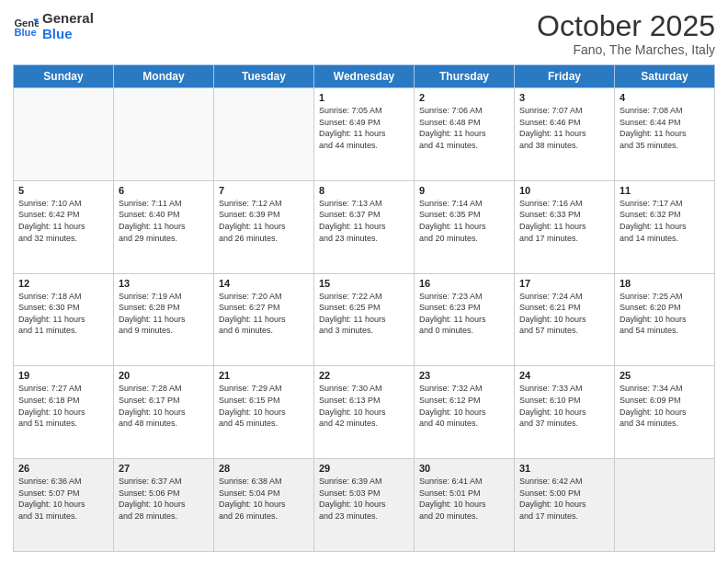 This screenshot has width=728, height=563. Describe the element at coordinates (63, 375) in the screenshot. I see `day-number: 19` at that location.